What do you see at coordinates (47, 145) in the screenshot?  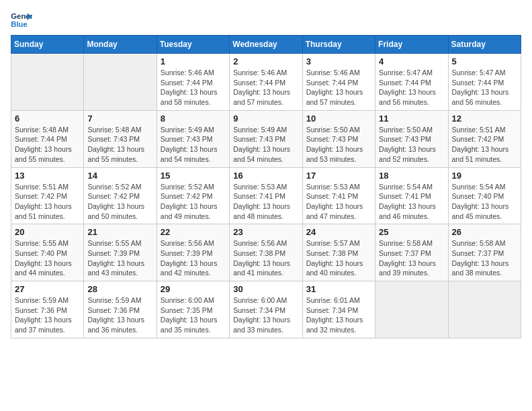 I see `day-info: Sunrise: 5:48 AMSunset: 7:44 PMDaylight:…` at bounding box center [47, 145].